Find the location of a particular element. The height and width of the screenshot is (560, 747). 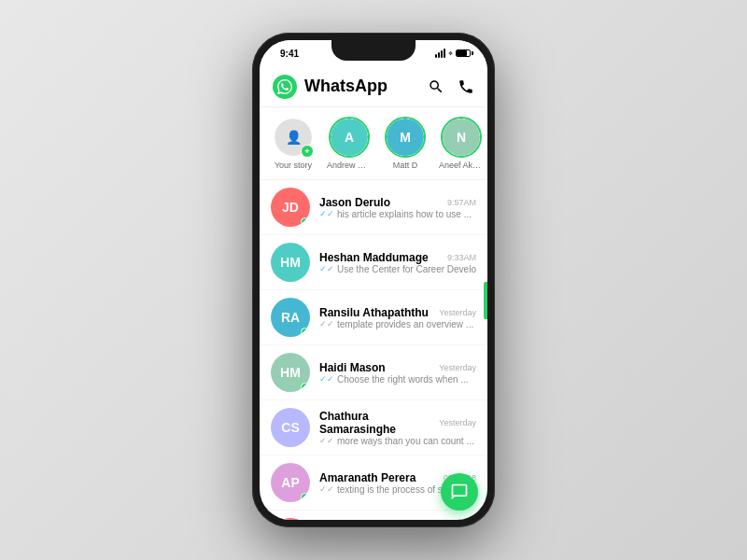

story-label: Andrew Eu... is located at coordinates (349, 165).